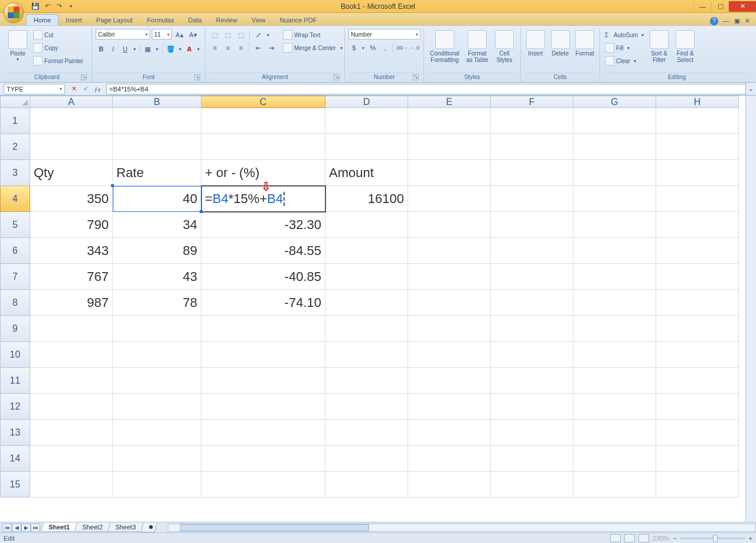 The width and height of the screenshot is (756, 543). I want to click on tab-data: Data, so click(195, 20).